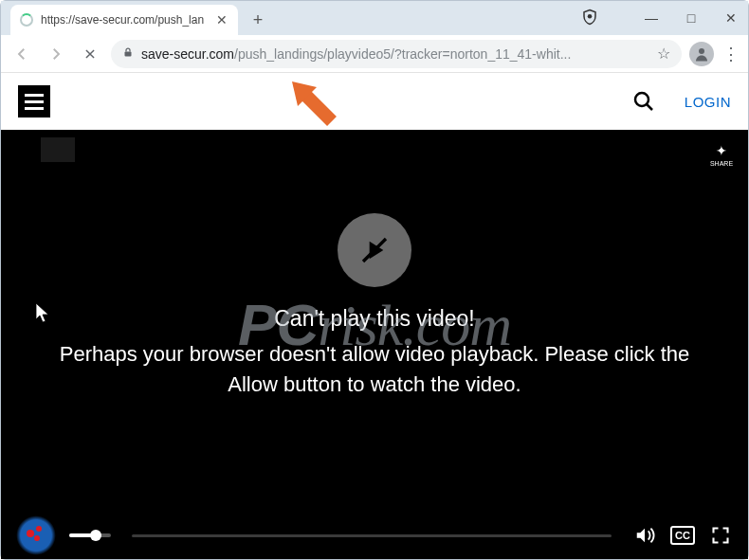 The height and width of the screenshot is (560, 749). Describe the element at coordinates (683, 535) in the screenshot. I see `captions-button: CC` at that location.